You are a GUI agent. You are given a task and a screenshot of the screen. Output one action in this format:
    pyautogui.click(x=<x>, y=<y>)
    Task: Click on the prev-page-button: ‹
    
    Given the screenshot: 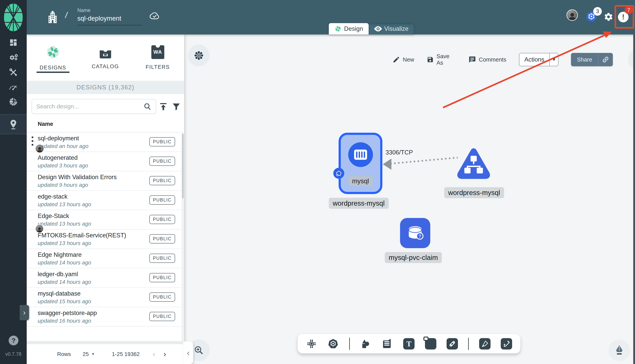 What is the action you would take?
    pyautogui.click(x=154, y=354)
    